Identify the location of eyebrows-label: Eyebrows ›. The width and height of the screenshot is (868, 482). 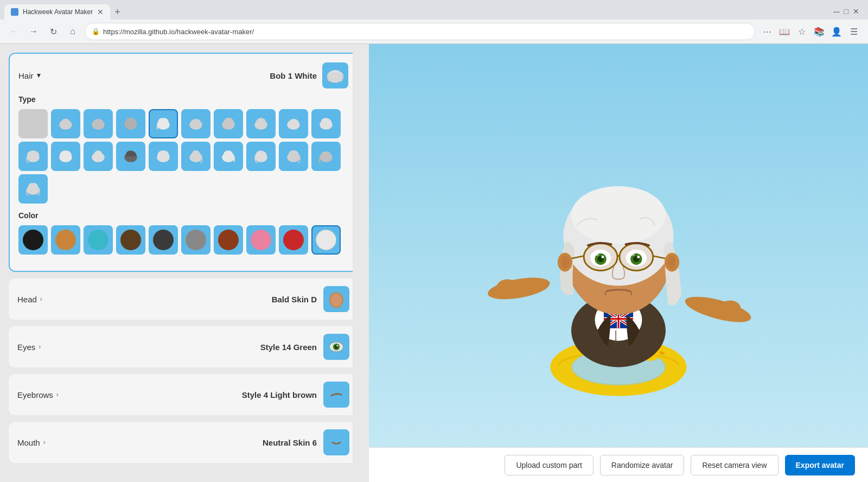
(130, 395).